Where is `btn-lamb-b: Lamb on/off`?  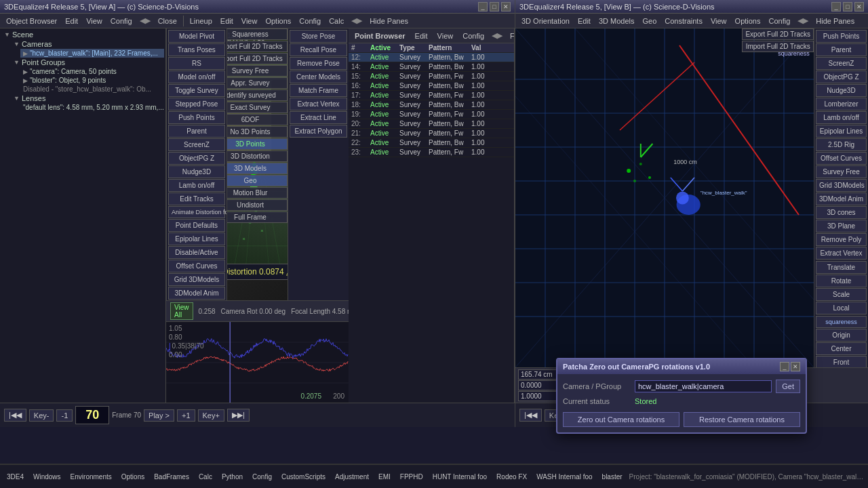
btn-lamb-b: Lamb on/off is located at coordinates (841, 118).